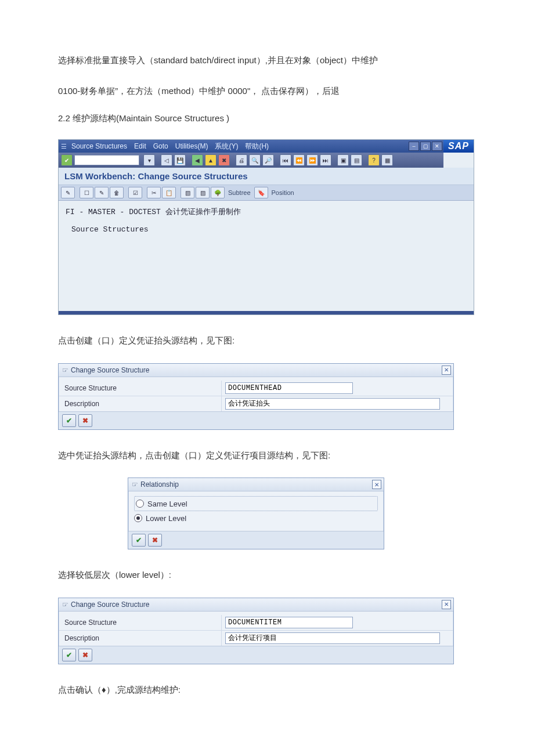 The height and width of the screenshot is (756, 534). Describe the element at coordinates (267, 60) in the screenshot. I see `paragraph: 选择标准批量直接导入（standard batch/direct input）,…` at that location.